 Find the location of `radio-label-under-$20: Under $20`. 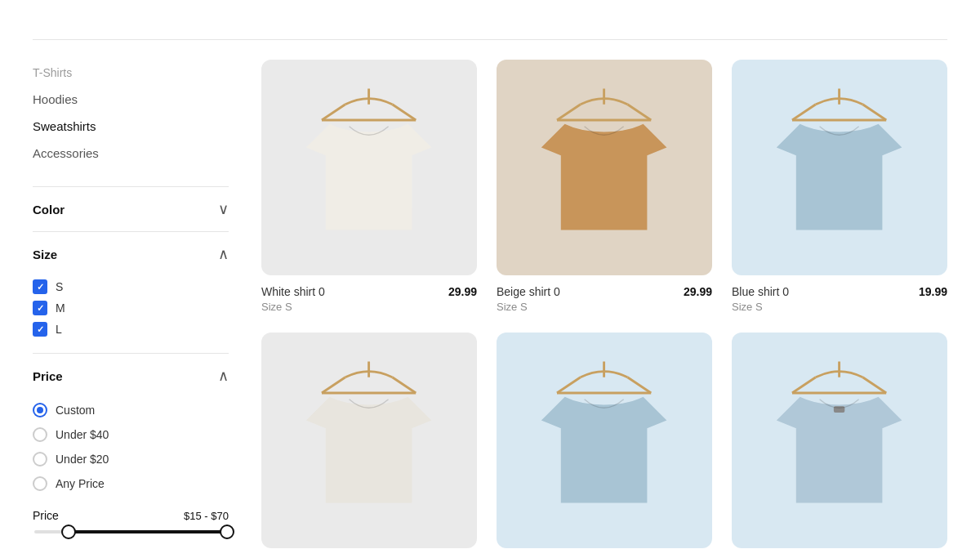

radio-label-under-$20: Under $20 is located at coordinates (82, 459).